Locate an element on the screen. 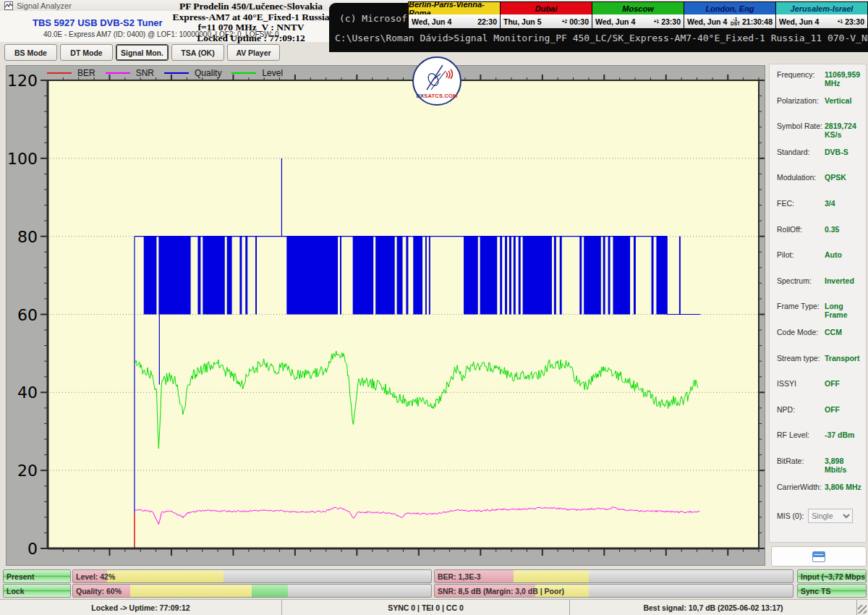  param-value: -37 dBm is located at coordinates (839, 436).